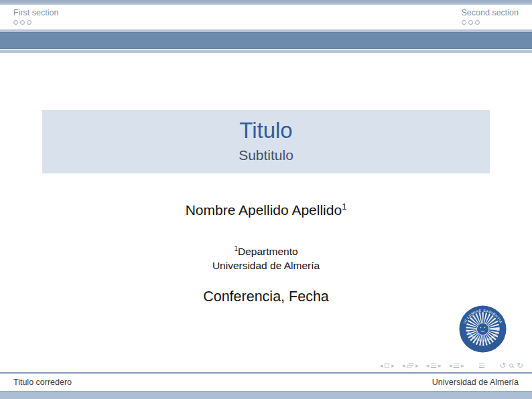 The height and width of the screenshot is (399, 532). Describe the element at coordinates (266, 3) in the screenshot. I see `top-accent-bar` at that location.